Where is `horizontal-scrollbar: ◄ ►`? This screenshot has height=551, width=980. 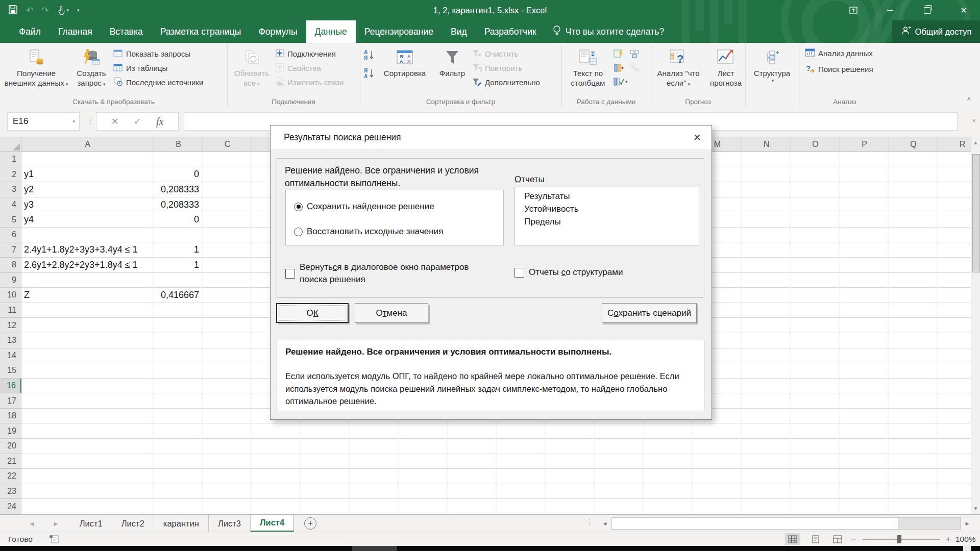
horizontal-scrollbar: ◄ ► is located at coordinates (786, 523).